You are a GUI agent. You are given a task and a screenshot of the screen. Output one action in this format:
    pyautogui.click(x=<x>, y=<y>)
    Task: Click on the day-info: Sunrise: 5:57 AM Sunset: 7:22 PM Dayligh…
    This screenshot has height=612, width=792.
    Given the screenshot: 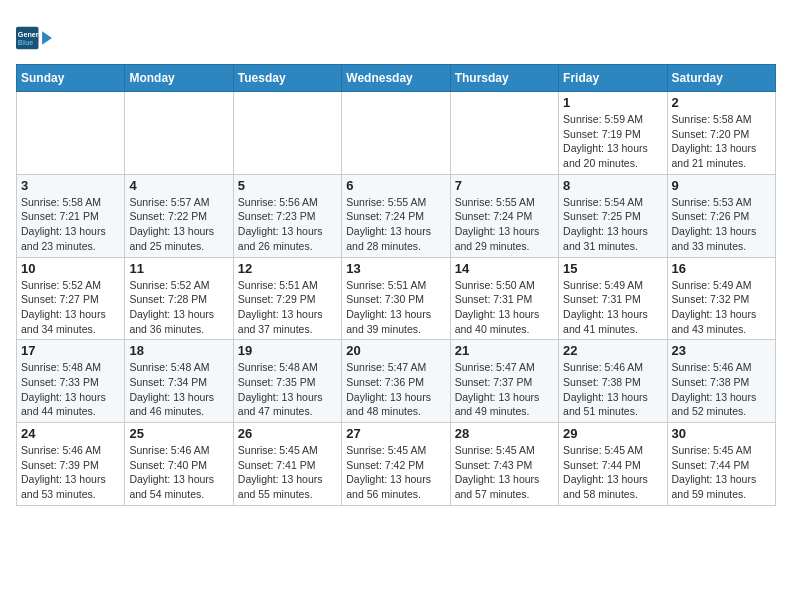 What is the action you would take?
    pyautogui.click(x=178, y=224)
    